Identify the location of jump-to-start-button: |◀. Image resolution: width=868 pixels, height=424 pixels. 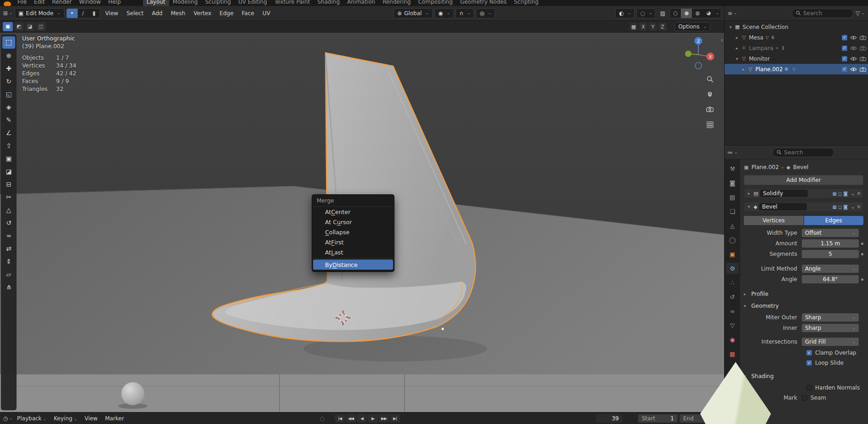
(340, 418).